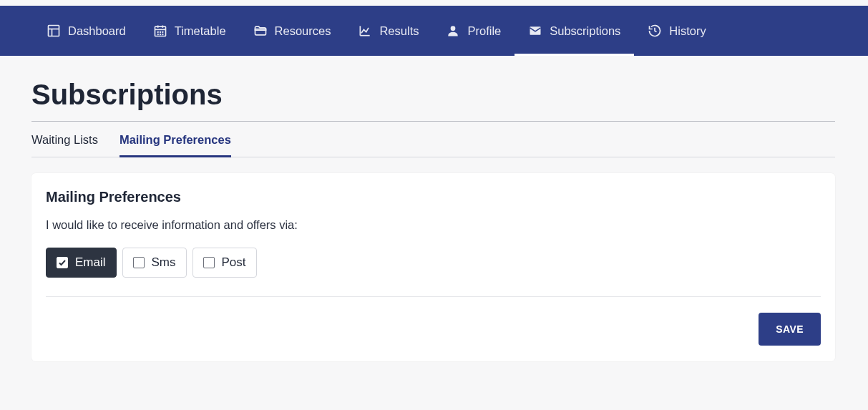 The image size is (868, 410). What do you see at coordinates (260, 31) in the screenshot?
I see `folder-icon` at bounding box center [260, 31].